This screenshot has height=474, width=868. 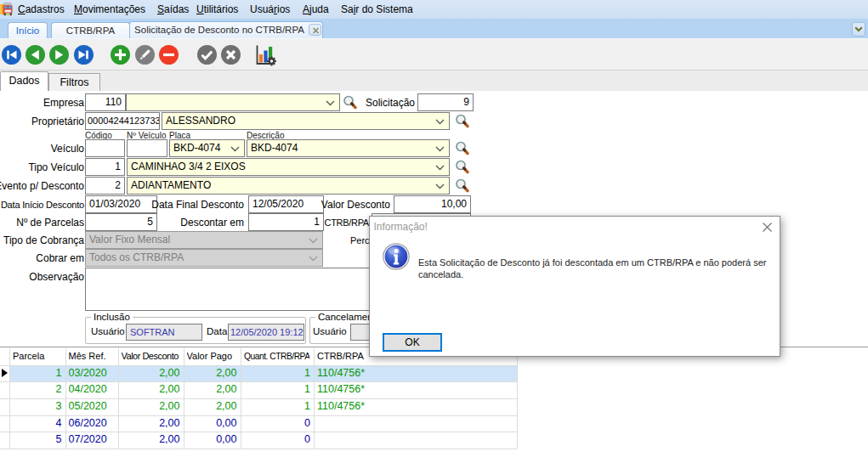 What do you see at coordinates (270, 9) in the screenshot?
I see `menu-usuarios: Usuários` at bounding box center [270, 9].